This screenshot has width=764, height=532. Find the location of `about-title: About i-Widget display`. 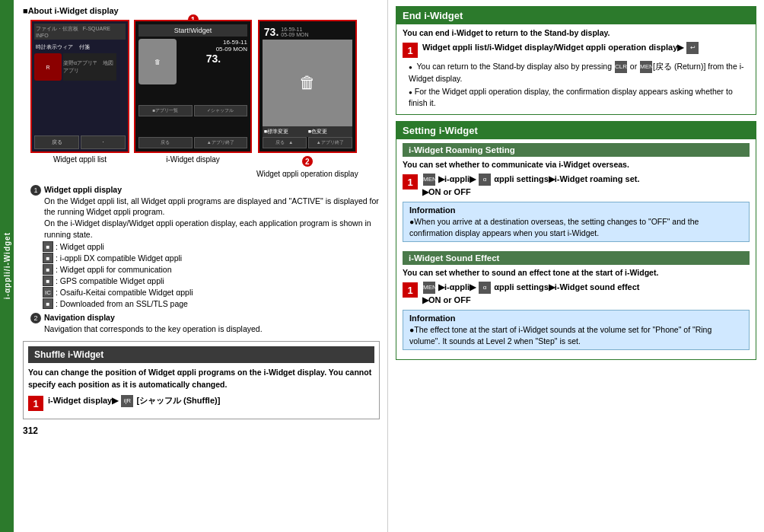

about-title: About i-Widget display is located at coordinates (201, 11).